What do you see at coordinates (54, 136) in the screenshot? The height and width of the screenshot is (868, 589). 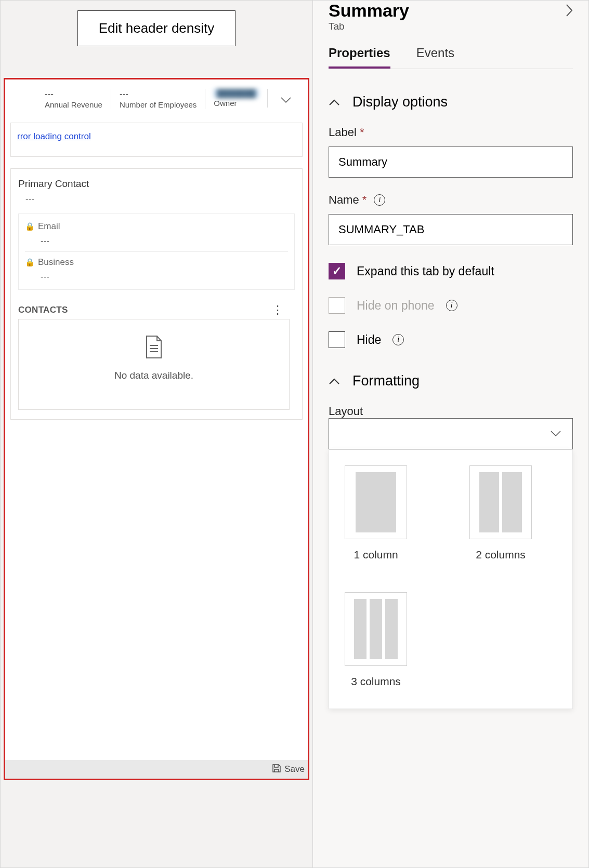 I see `error-loading-control-link: rror loading control` at bounding box center [54, 136].